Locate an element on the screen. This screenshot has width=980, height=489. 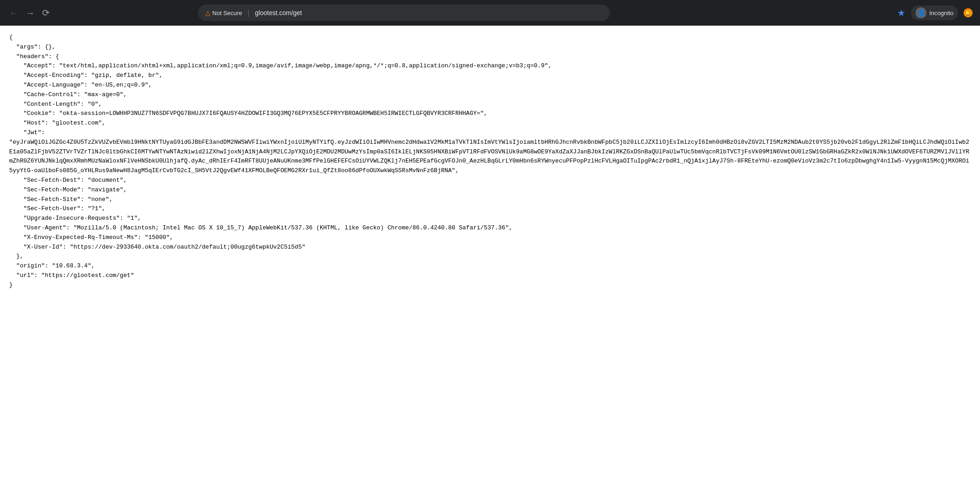
security-label: Not Secure is located at coordinates (227, 13).